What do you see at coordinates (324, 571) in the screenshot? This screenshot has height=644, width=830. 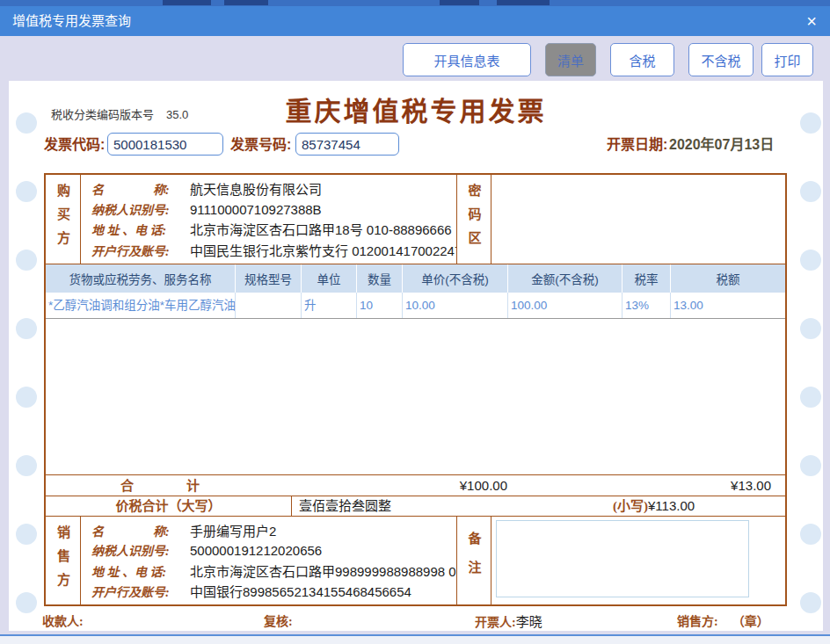 I see `seller-address-value: 北京市海淀区杏石口路甲998999988988998 010-8` at bounding box center [324, 571].